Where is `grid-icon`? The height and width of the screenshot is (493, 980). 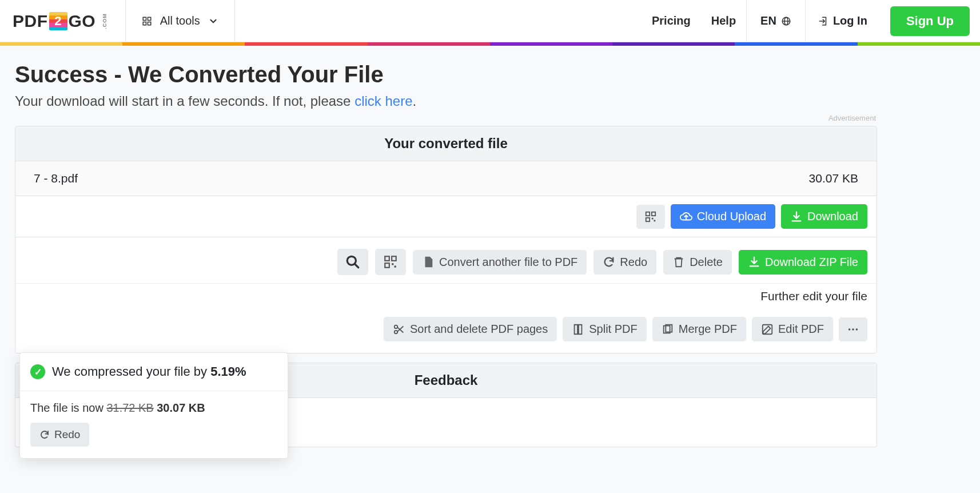
grid-icon is located at coordinates (147, 21).